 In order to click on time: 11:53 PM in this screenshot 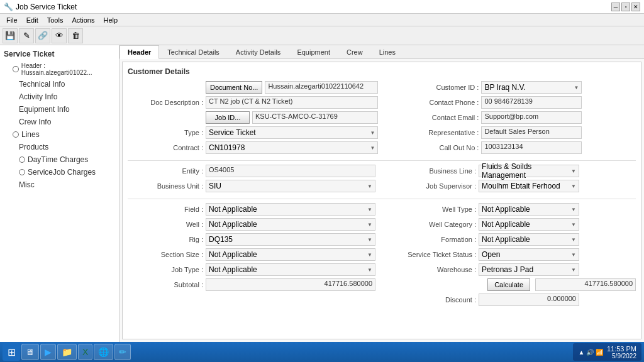, I will do `click(621, 349)`.